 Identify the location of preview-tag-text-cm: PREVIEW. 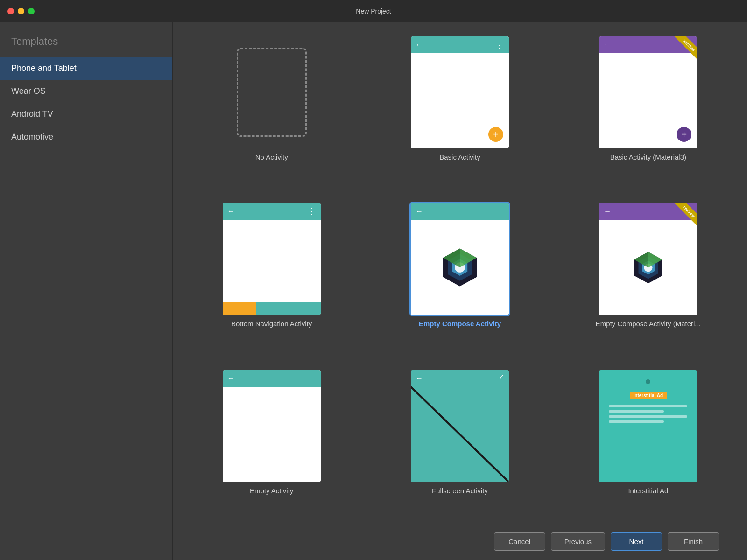
(689, 212).